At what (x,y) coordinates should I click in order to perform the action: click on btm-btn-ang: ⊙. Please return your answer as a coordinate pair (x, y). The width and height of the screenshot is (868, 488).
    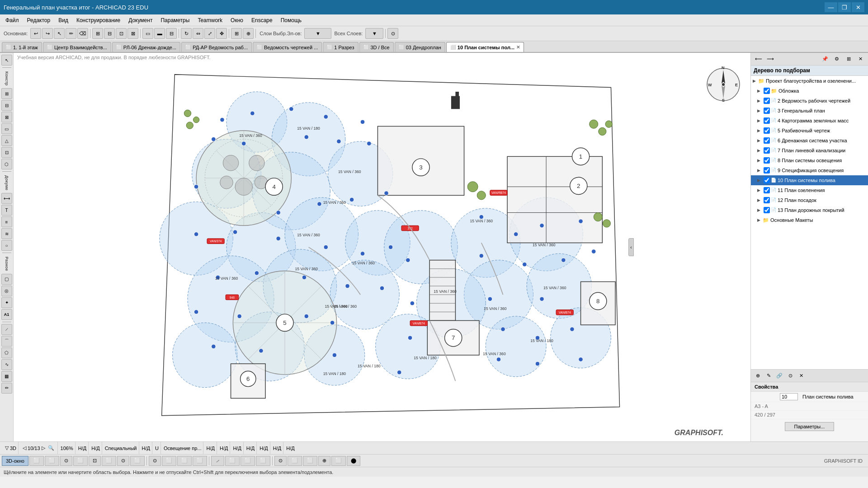
    Looking at the image, I should click on (123, 461).